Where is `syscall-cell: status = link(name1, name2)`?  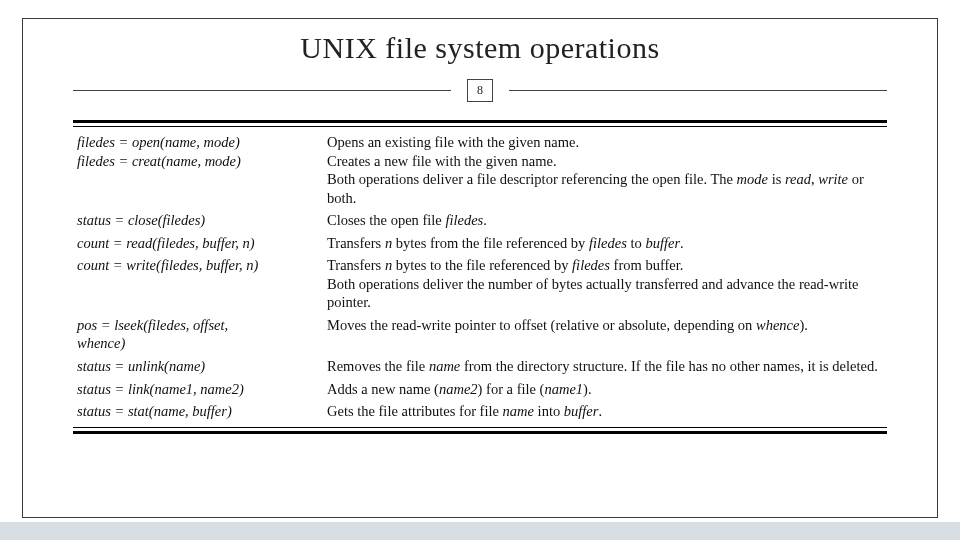 syscall-cell: status = link(name1, name2) is located at coordinates (198, 390).